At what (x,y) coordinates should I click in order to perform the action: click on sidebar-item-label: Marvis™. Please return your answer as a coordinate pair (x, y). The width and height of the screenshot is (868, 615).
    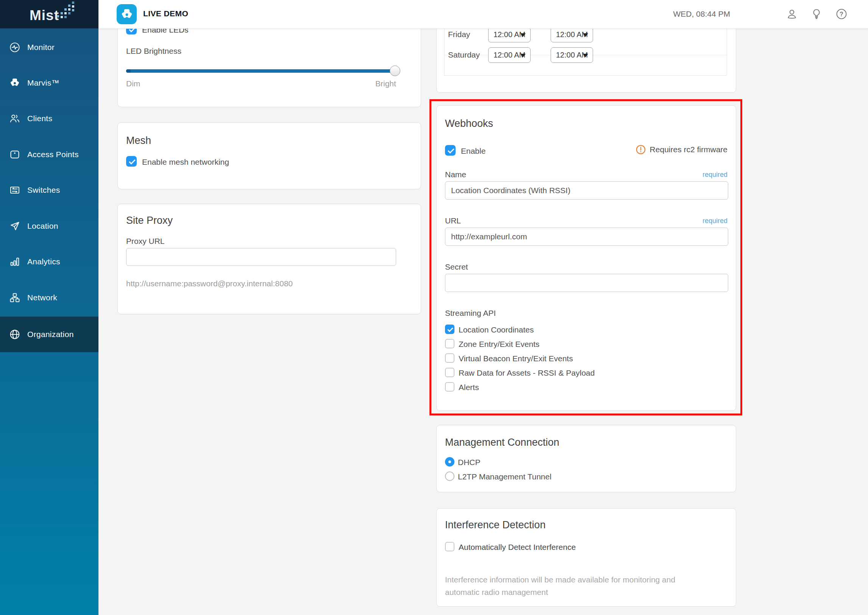
    Looking at the image, I should click on (43, 83).